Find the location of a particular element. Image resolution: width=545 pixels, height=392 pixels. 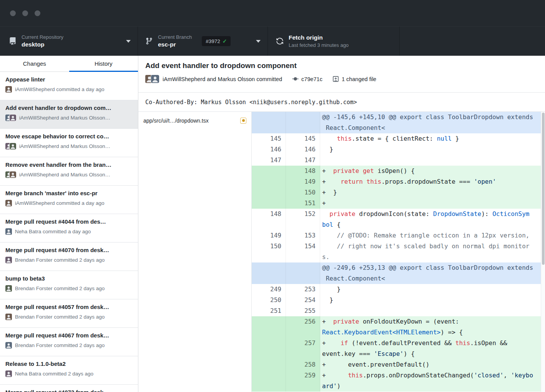

diff-row: 249253 } is located at coordinates (396, 289).